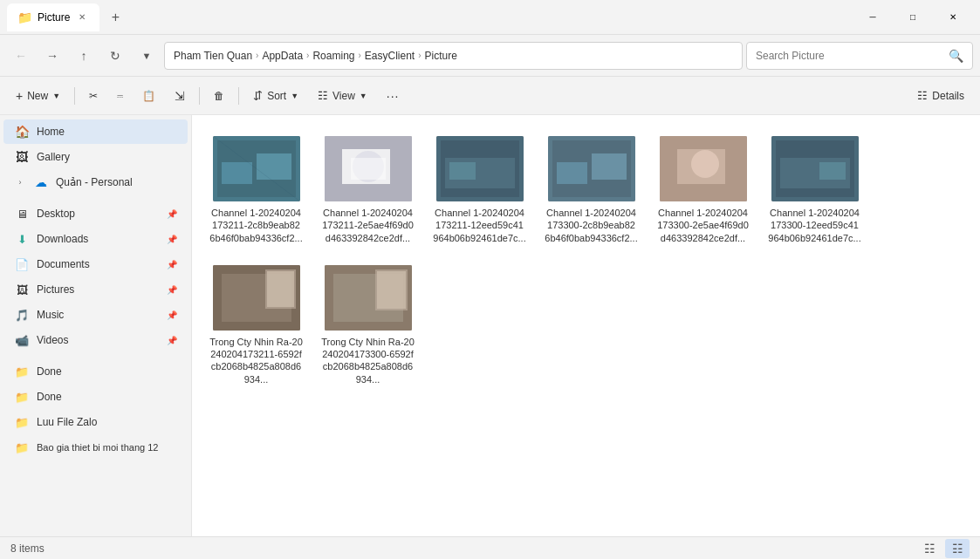  Describe the element at coordinates (96, 182) in the screenshot. I see `sidebar-item-quan-personal: › ☁ Quản - Personal` at that location.